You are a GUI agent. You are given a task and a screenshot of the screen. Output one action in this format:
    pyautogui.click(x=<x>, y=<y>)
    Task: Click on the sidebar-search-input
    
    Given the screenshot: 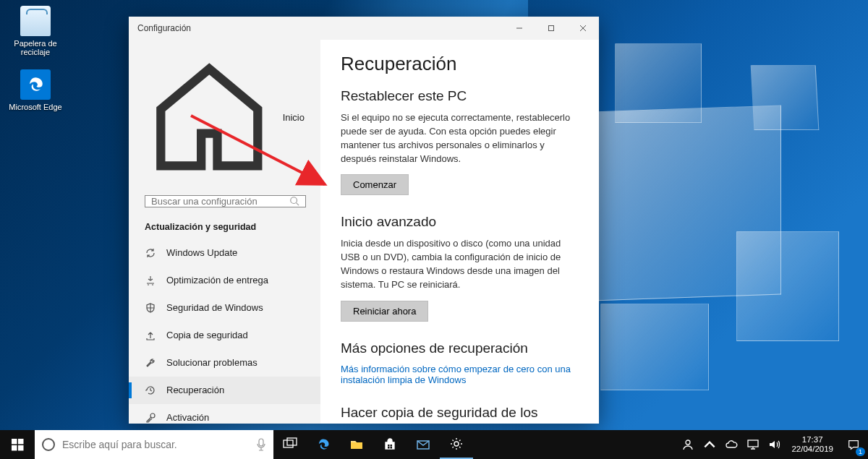 What is the action you would take?
    pyautogui.click(x=220, y=201)
    